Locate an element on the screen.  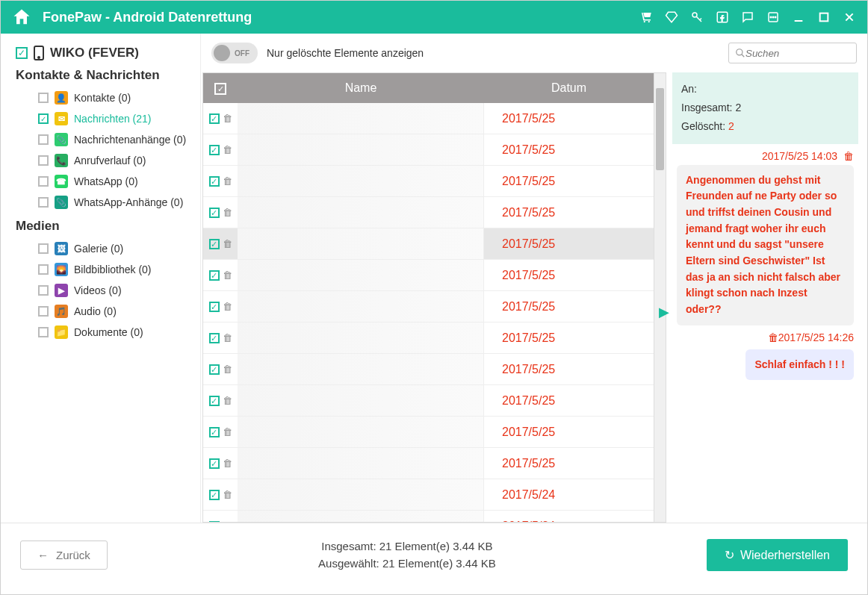
search-box is located at coordinates (793, 53).